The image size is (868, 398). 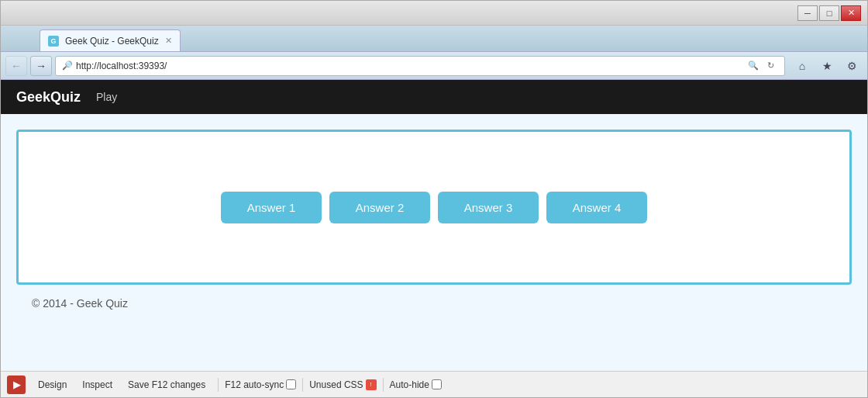 What do you see at coordinates (827, 66) in the screenshot?
I see `favorites-button: ★` at bounding box center [827, 66].